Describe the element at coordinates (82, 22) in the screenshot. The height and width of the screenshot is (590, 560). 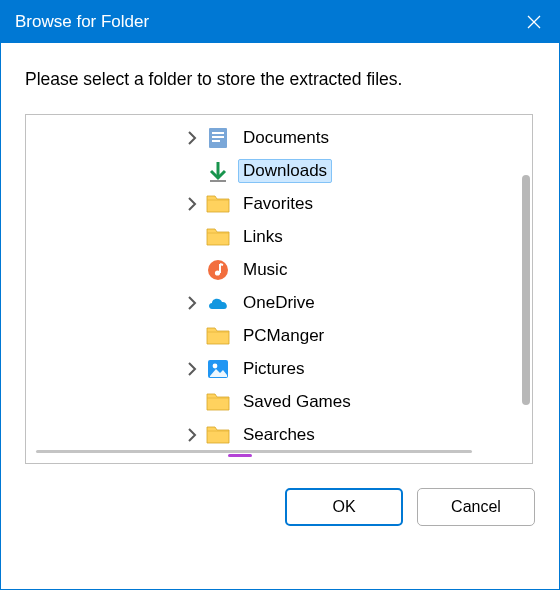
I see `window-title: Browse for Folder` at that location.